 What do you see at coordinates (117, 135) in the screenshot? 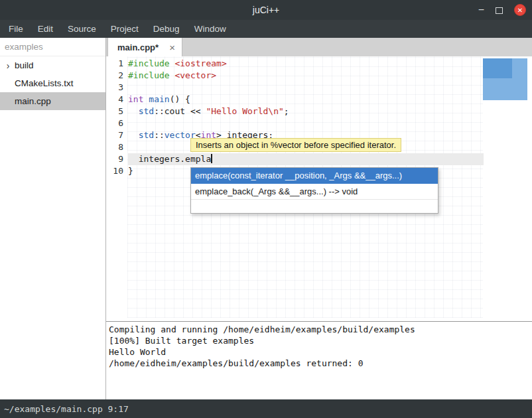
I see `line-number: 7` at bounding box center [117, 135].